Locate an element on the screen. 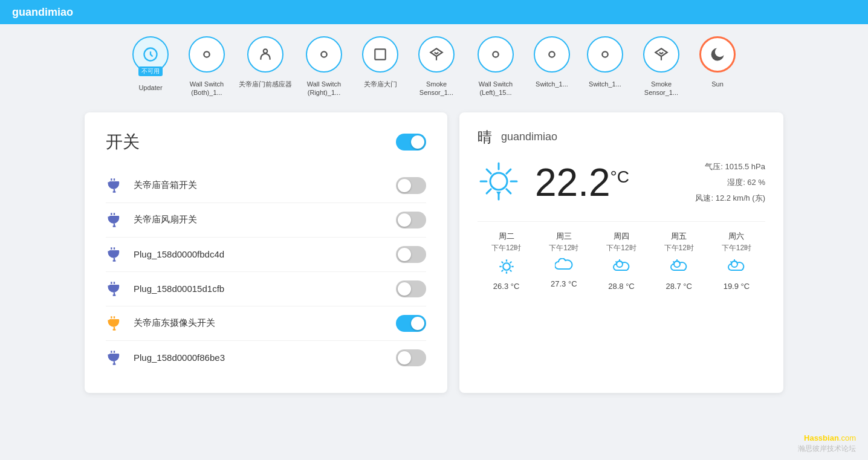 The height and width of the screenshot is (460, 868). forecast-temp-2: 28.8 °C is located at coordinates (621, 287).